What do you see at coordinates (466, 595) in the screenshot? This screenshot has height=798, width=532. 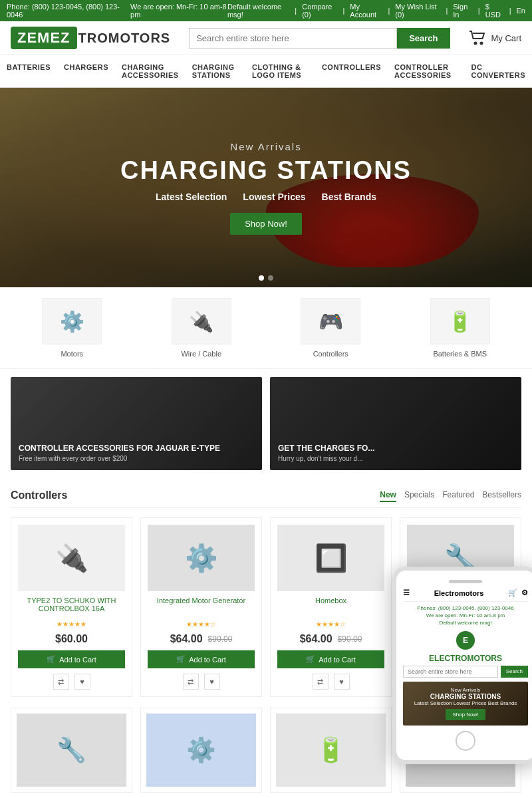 I see `phone-header: ☰ Electromotors 🛒 ⚙` at bounding box center [466, 595].